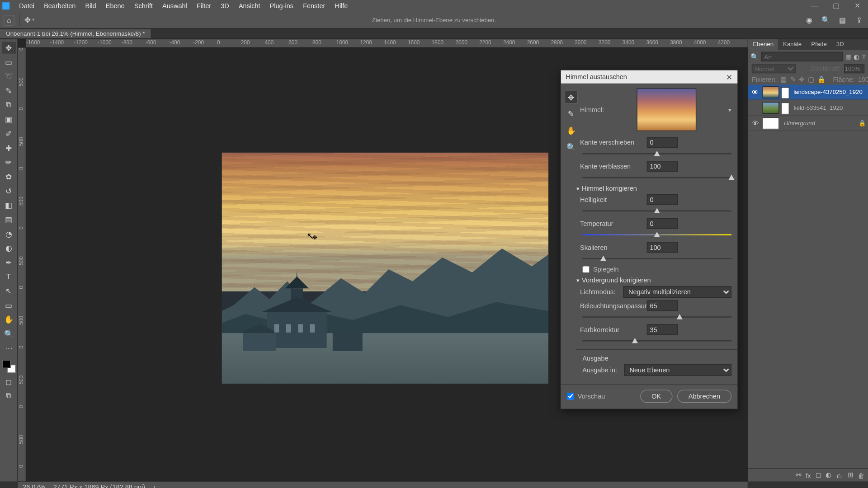  I want to click on menu-item-bearbeiten: Bearbeiten, so click(60, 6).